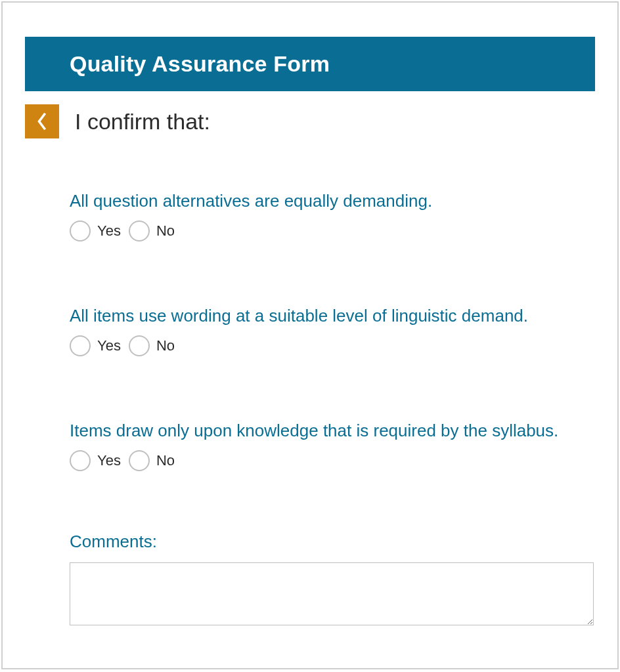 This screenshot has width=620, height=672. I want to click on question-block: All items use wording at a suitable leve…, so click(332, 331).